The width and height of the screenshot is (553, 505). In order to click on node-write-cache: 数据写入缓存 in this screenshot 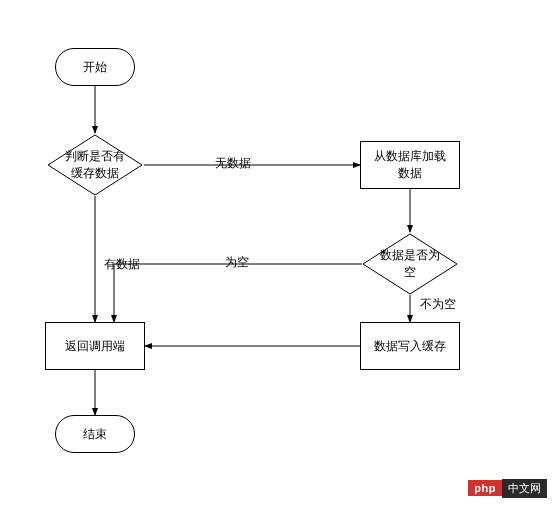, I will do `click(410, 346)`.